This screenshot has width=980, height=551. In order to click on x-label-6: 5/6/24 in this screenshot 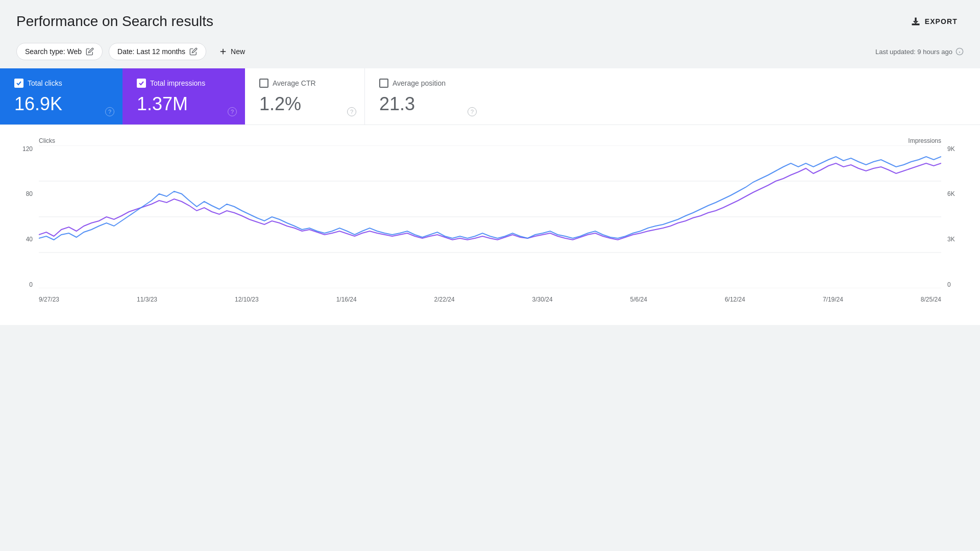, I will do `click(639, 299)`.